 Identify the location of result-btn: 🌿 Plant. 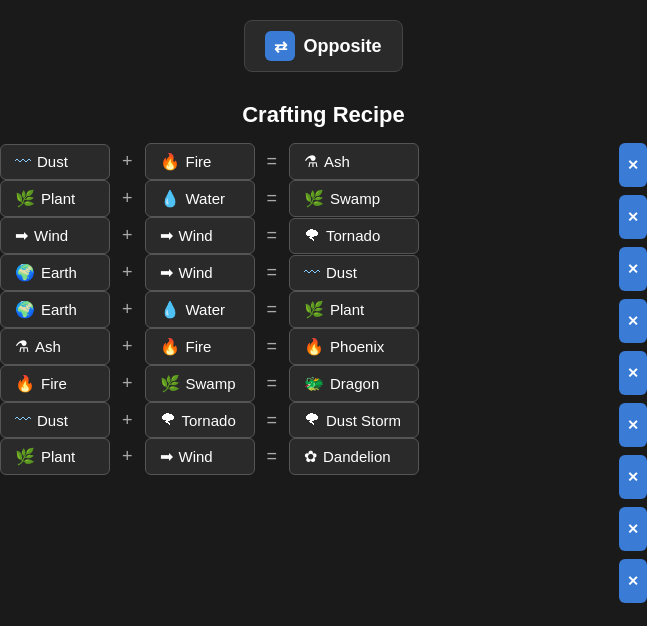
(354, 310).